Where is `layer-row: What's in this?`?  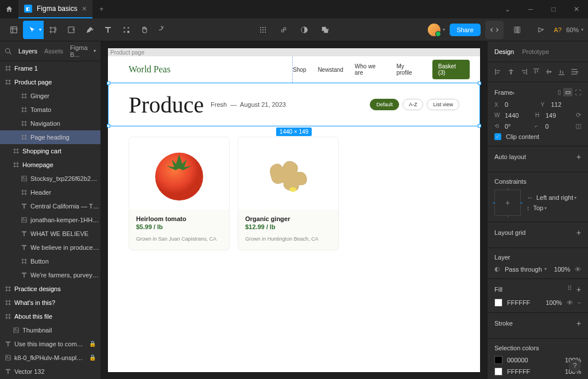
layer-row: What's in this? is located at coordinates (51, 303).